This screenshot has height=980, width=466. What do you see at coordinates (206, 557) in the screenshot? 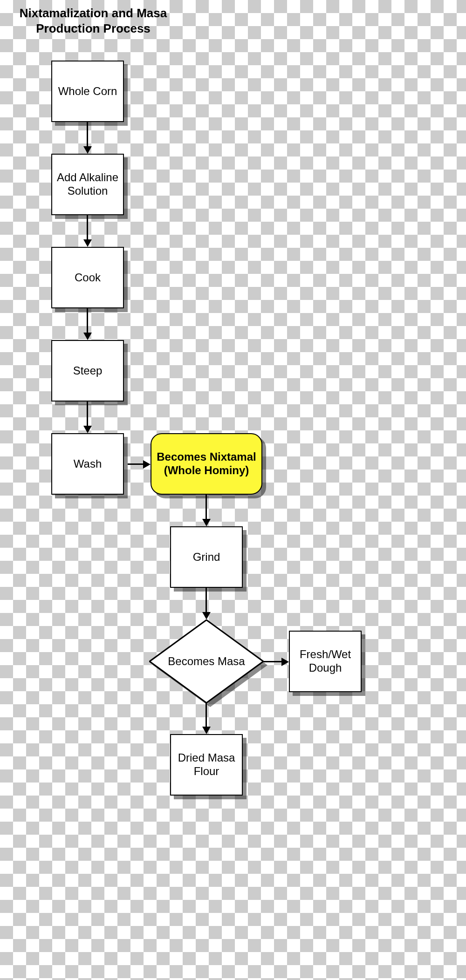
I see `node-grind: Grind` at bounding box center [206, 557].